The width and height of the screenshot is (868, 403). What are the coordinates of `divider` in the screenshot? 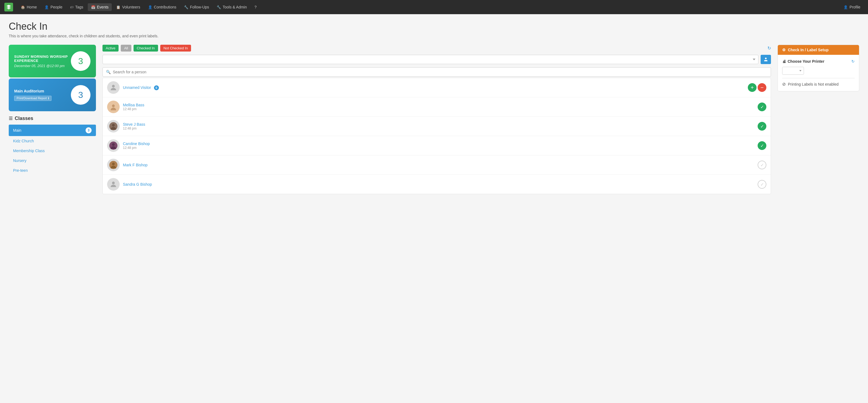 It's located at (818, 78).